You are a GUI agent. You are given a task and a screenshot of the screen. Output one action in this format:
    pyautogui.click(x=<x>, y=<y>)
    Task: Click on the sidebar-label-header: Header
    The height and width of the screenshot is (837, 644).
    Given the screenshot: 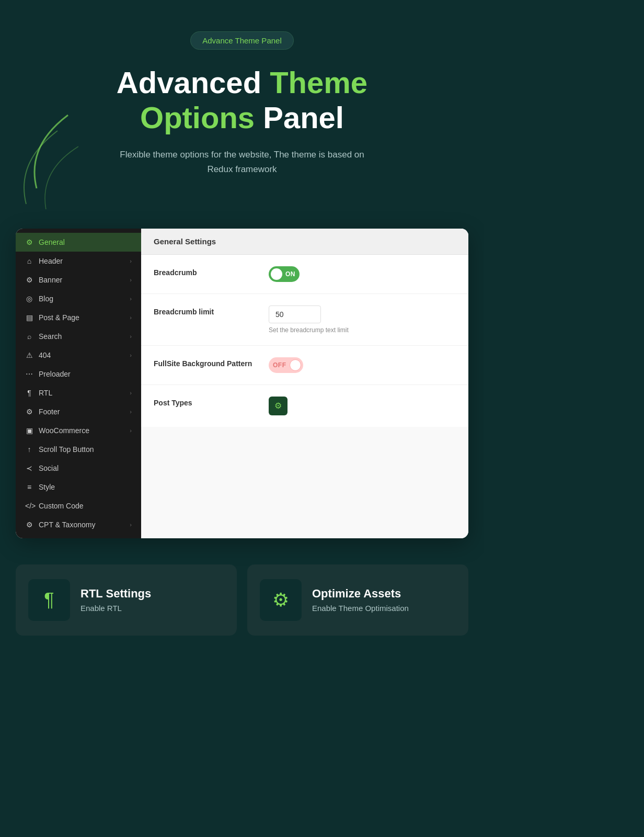 What is the action you would take?
    pyautogui.click(x=51, y=261)
    